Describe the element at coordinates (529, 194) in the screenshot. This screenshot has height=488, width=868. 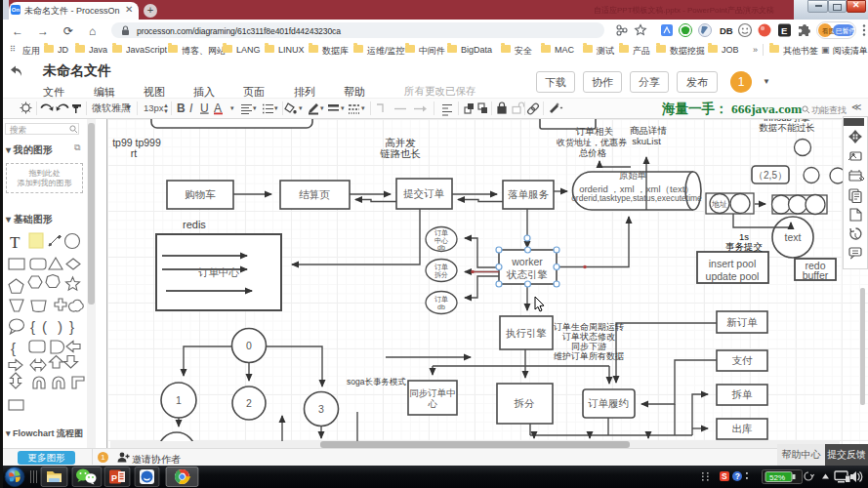
I see `svg-text: 落单服务` at that location.